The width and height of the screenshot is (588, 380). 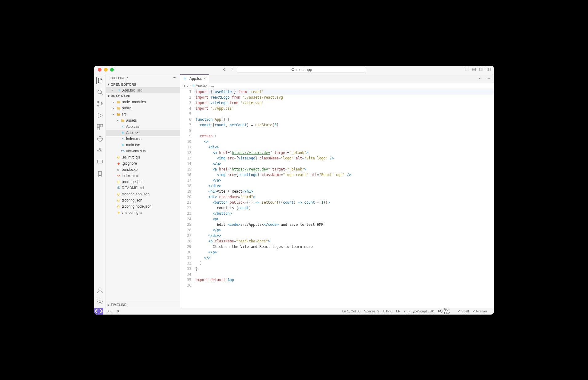 What do you see at coordinates (143, 96) in the screenshot?
I see `project-section: ▾ REACT-APP` at bounding box center [143, 96].